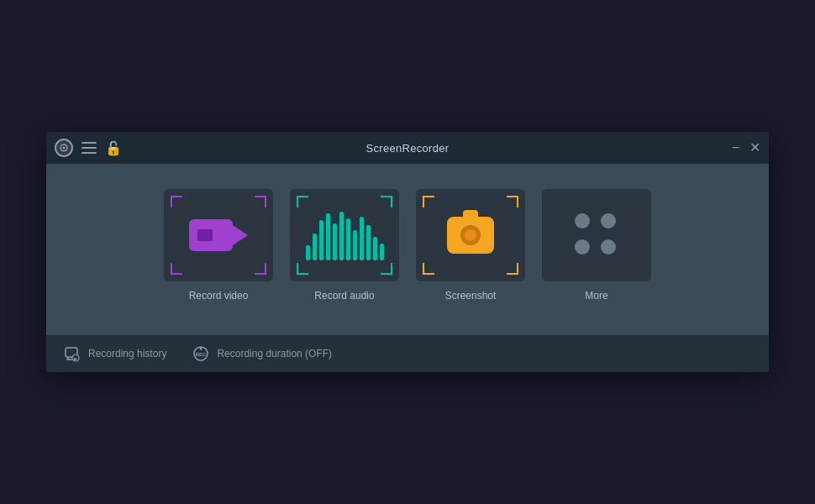  I want to click on corner-tl-video, so click(176, 202).